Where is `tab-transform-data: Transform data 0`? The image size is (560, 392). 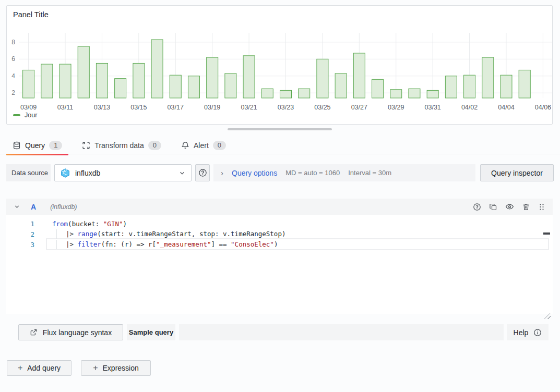 tab-transform-data: Transform data 0 is located at coordinates (122, 146).